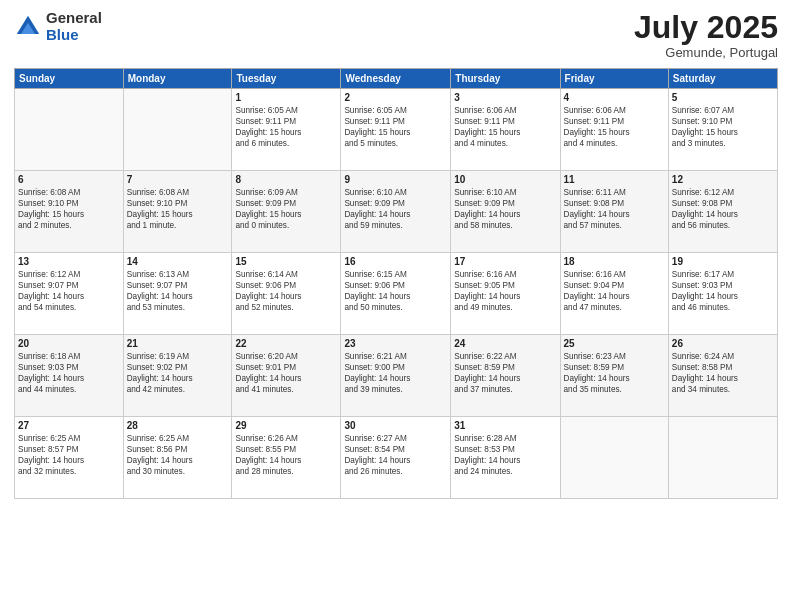  Describe the element at coordinates (178, 212) in the screenshot. I see `calendar-cell: 7Sunrise: 6:08 AM Sunset: 9:10 PM Daylig…` at that location.